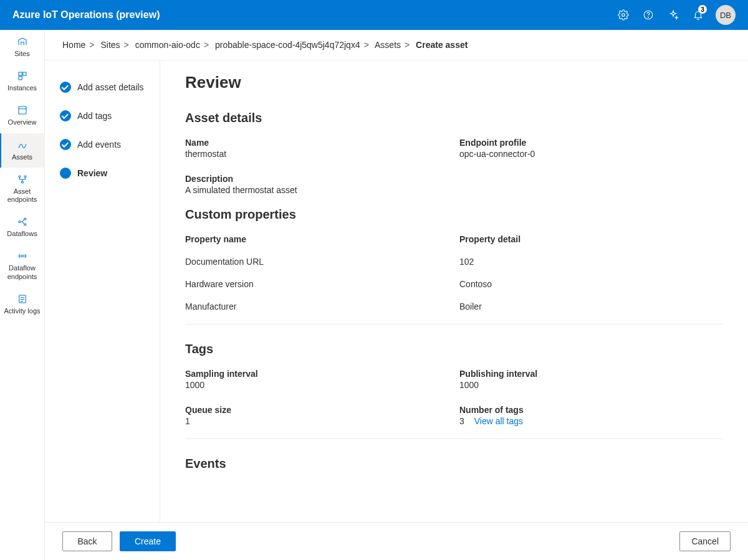  Describe the element at coordinates (454, 463) in the screenshot. I see `events-heading: Events` at that location.